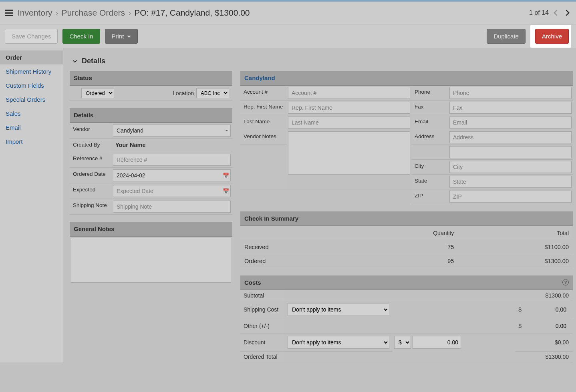  I want to click on ordered-date-input, so click(172, 175).